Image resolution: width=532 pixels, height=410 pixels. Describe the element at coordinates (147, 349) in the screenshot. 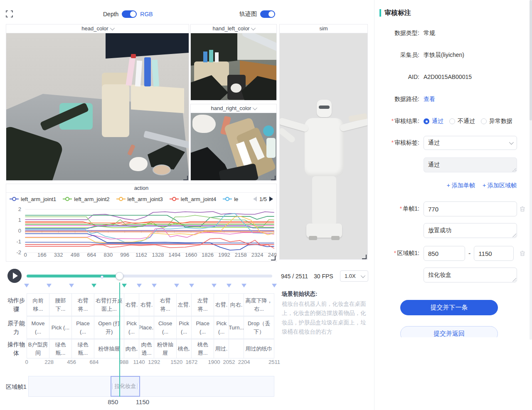

I see `table-cell: 肉色透...` at that location.